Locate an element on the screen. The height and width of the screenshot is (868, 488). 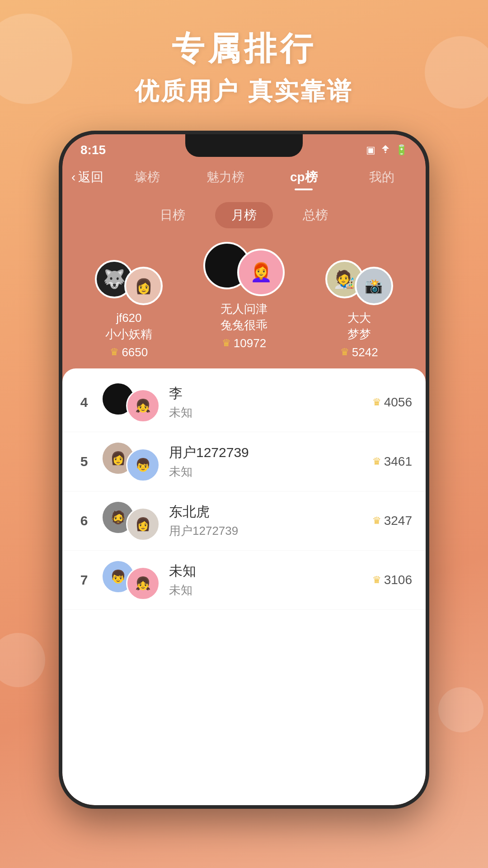
podium-item-2: 🐺 👩 jf620 小小妖精 ♛ 6650 is located at coordinates (129, 310).